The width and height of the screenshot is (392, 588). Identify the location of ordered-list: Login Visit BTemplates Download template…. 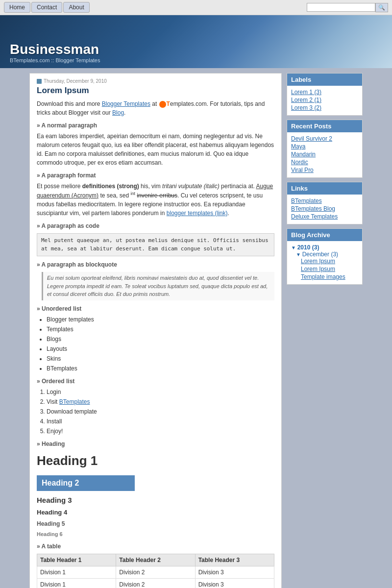
(161, 412).